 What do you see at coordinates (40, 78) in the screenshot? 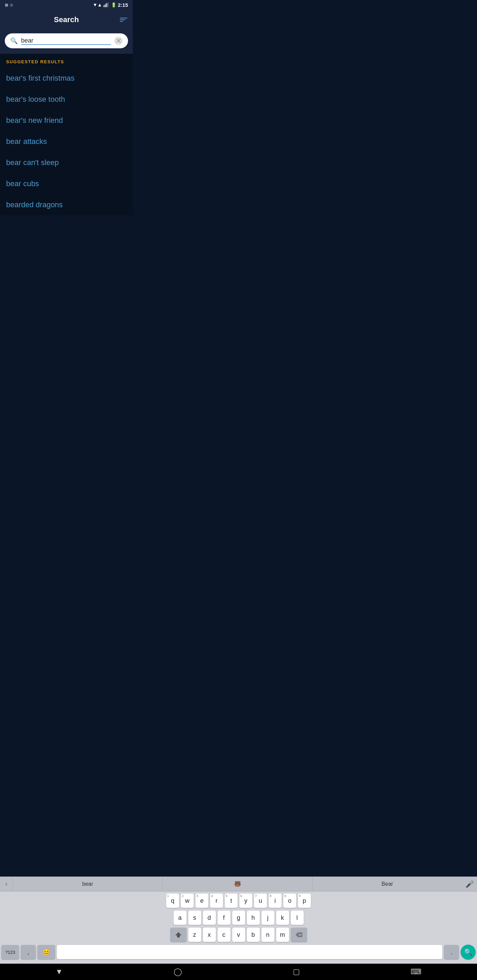
I see `suggestion-text: bear's first christmas` at bounding box center [40, 78].